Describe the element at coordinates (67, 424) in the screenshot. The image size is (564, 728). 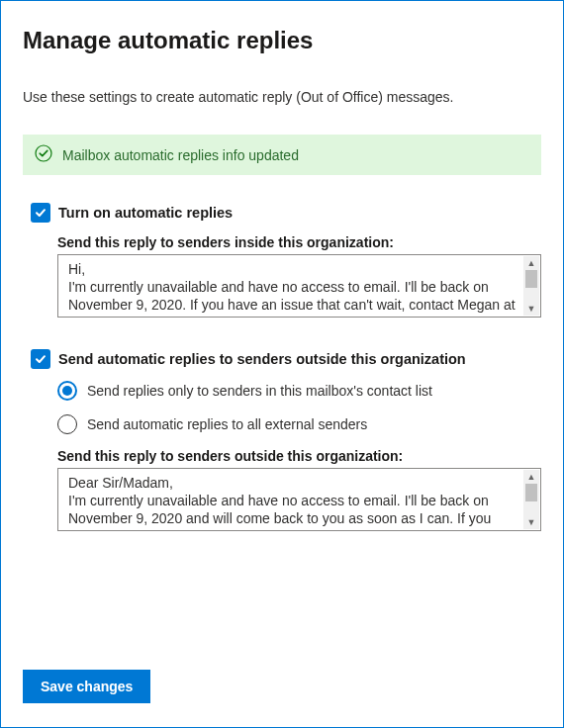
I see `radio-all-external` at that location.